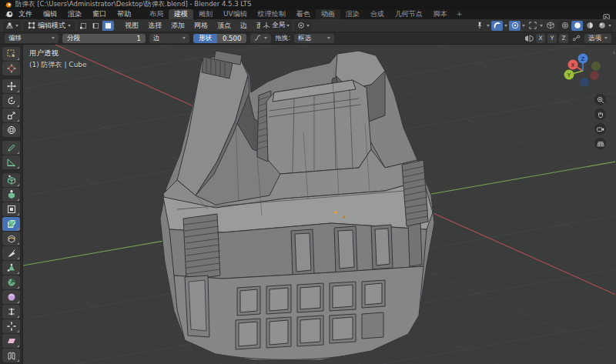  What do you see at coordinates (272, 14) in the screenshot?
I see `tab-texture-paint: 纹理绘制` at bounding box center [272, 14].